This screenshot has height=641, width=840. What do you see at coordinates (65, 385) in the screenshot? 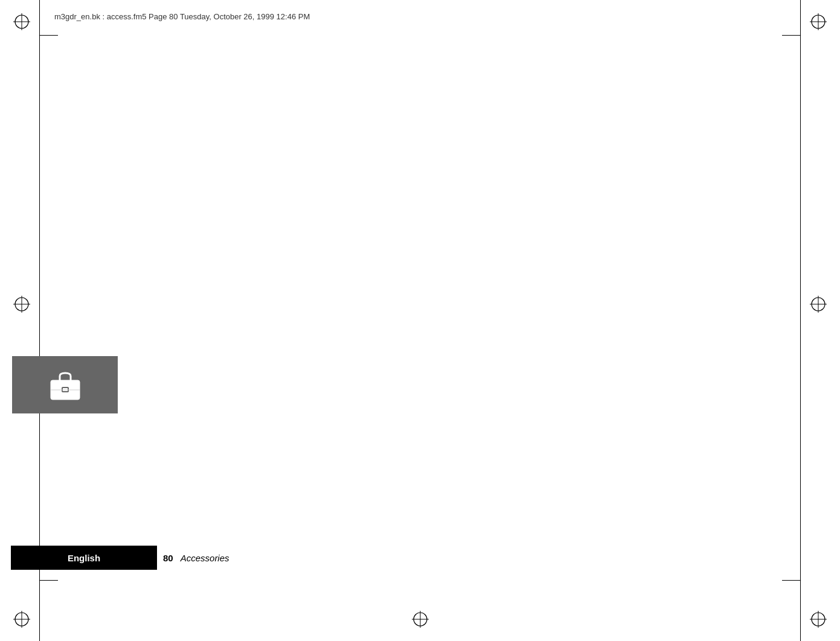
I see `briefcase-icon` at bounding box center [65, 385].